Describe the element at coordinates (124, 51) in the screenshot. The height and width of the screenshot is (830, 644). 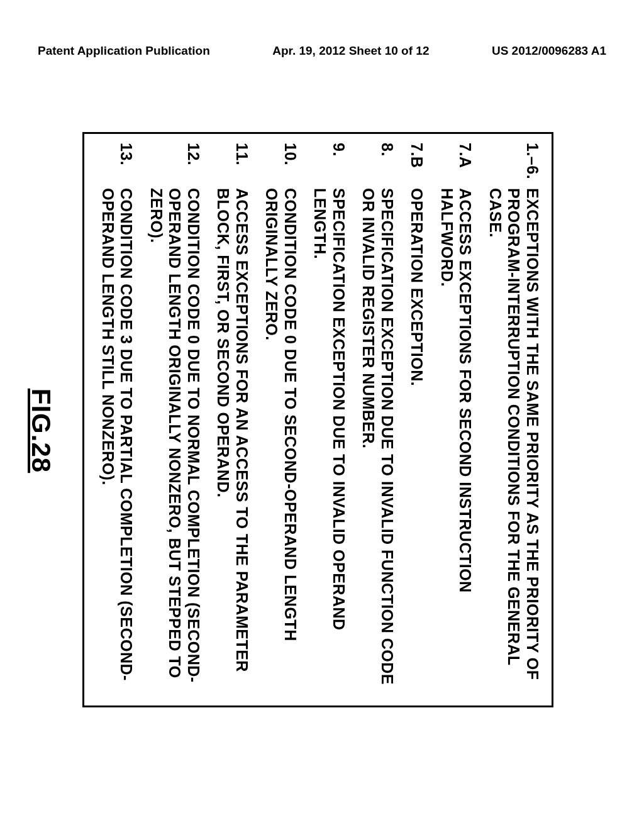
I see `header-left: Patent Application Publication` at that location.